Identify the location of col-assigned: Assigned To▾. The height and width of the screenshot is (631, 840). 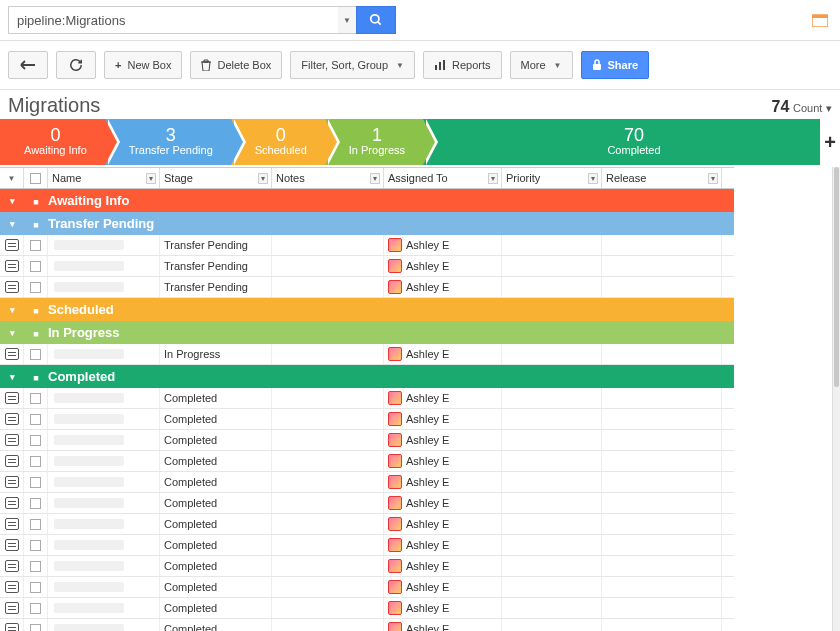
(443, 178).